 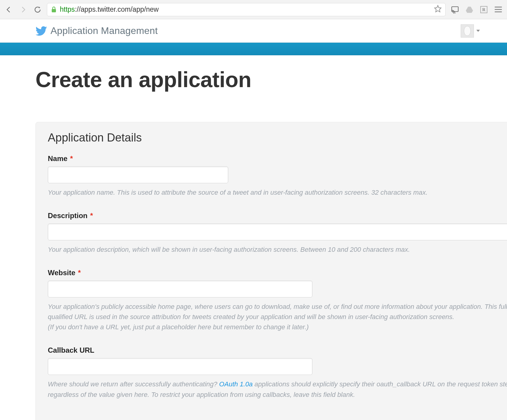 What do you see at coordinates (253, 49) in the screenshot?
I see `sub-nav-bar` at bounding box center [253, 49].